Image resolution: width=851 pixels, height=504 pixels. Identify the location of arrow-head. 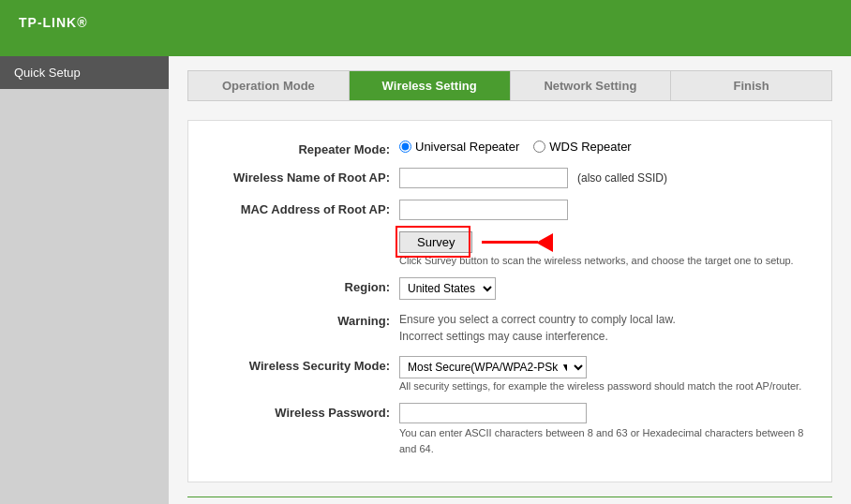
(545, 243).